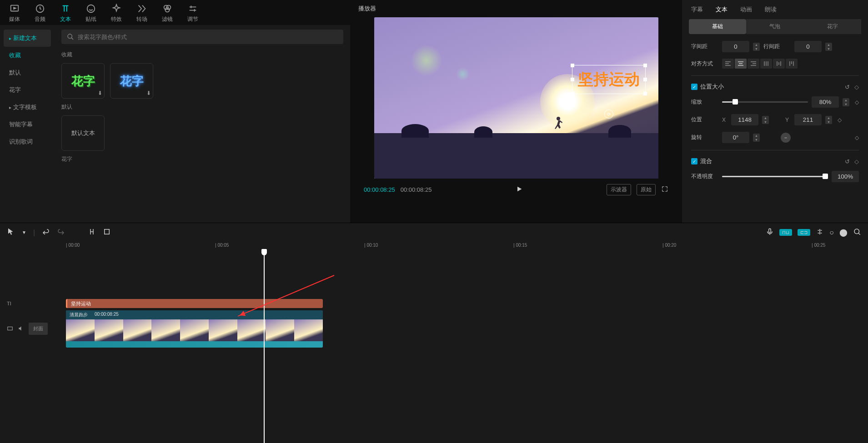  What do you see at coordinates (771, 10) in the screenshot?
I see `prop-tab-read: 朗读` at bounding box center [771, 10].